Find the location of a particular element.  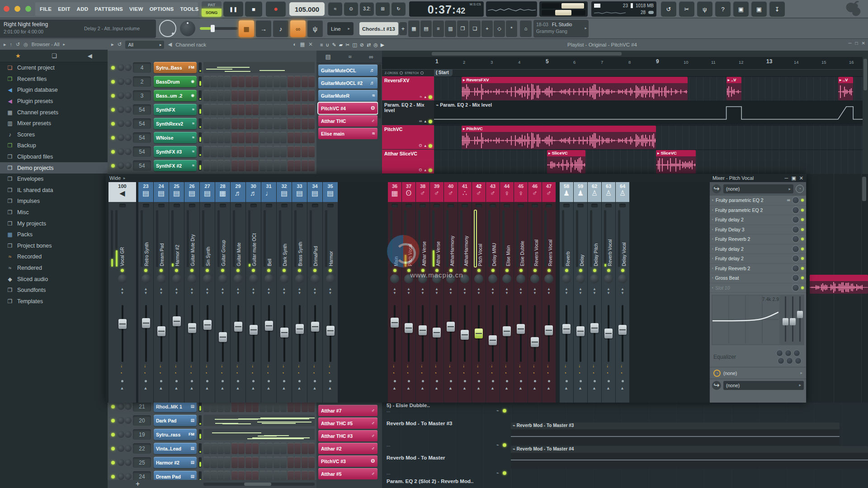

save-button: ▣ is located at coordinates (741, 9).